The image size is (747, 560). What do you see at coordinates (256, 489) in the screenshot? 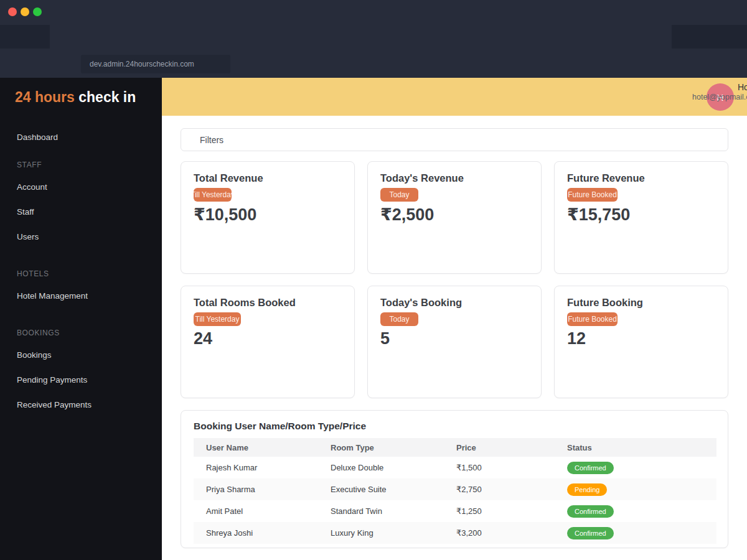
I see `cell-user-name: Priya Sharma` at bounding box center [256, 489].